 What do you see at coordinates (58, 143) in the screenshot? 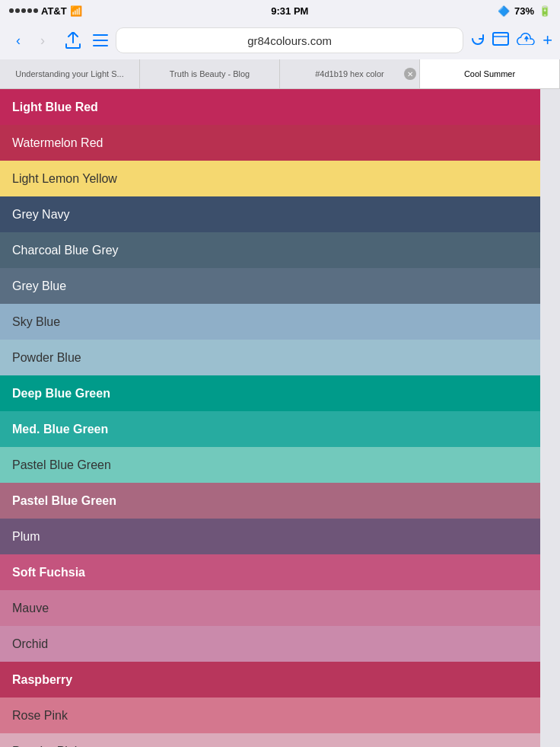
I see `color-name: Watermelon Red` at bounding box center [58, 143].